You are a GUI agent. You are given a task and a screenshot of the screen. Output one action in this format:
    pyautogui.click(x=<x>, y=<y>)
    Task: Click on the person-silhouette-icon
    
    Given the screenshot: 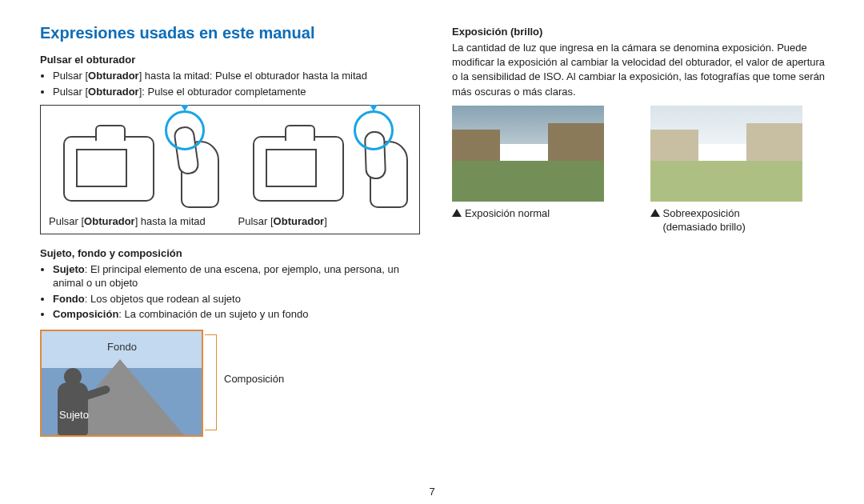 What is the action you would take?
    pyautogui.click(x=75, y=402)
    